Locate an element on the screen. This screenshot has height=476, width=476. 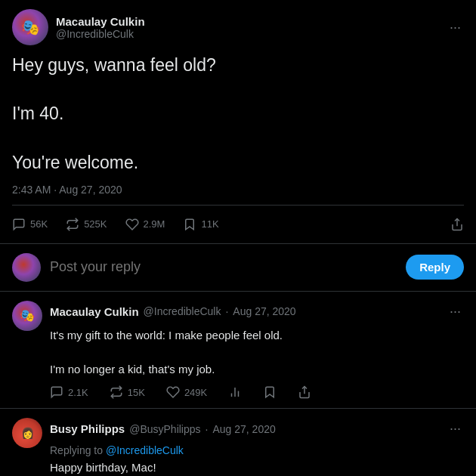
comment-action: 56K is located at coordinates (30, 224).